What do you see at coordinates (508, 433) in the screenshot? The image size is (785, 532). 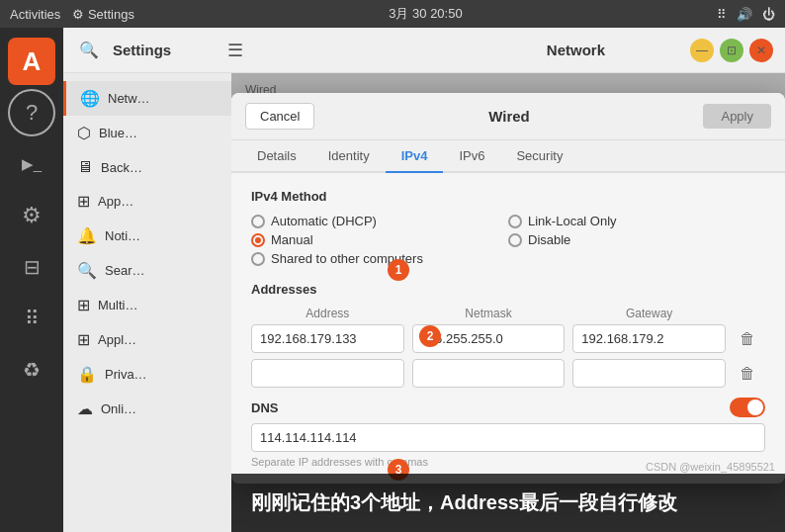 I see `dns-section: DNS Separate IP addresses with comma` at bounding box center [508, 433].